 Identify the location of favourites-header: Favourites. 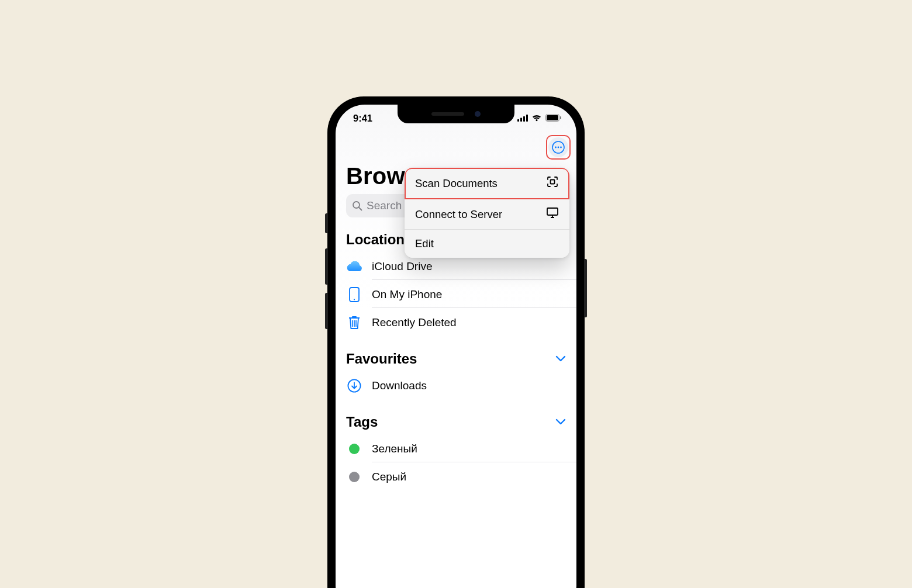
(456, 354).